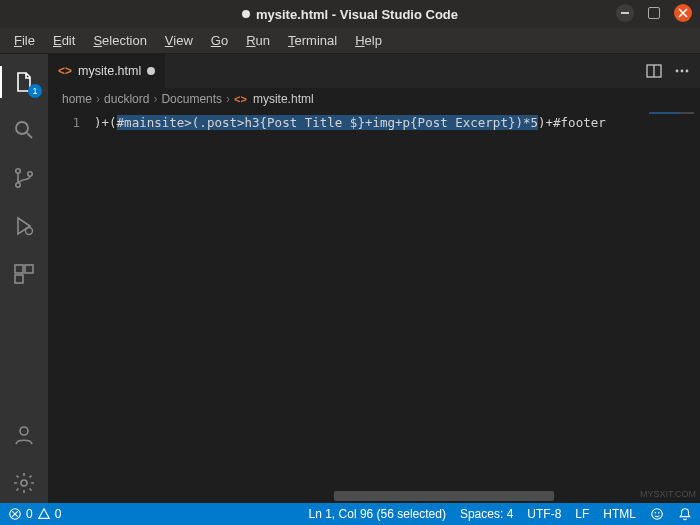 This screenshot has width=700, height=525. Describe the element at coordinates (654, 13) in the screenshot. I see `window-controls` at that location.